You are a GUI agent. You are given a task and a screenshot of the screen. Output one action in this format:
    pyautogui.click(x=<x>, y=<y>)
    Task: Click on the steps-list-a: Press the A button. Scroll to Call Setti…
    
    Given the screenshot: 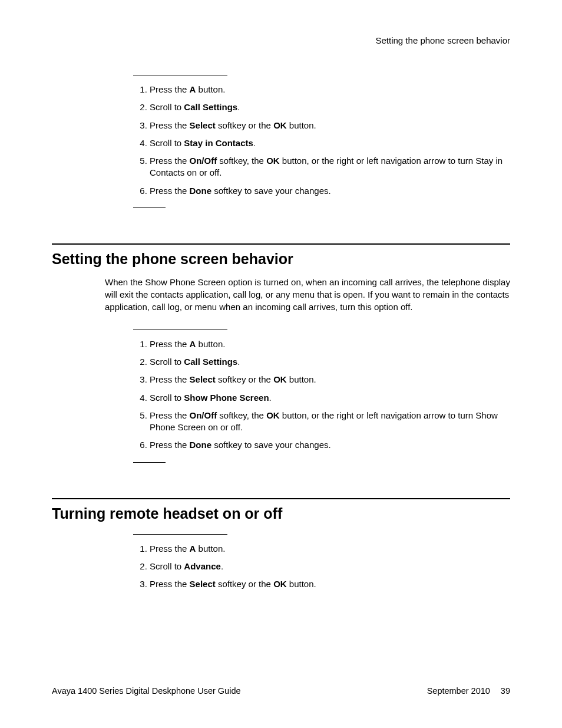 What is the action you would take?
    pyautogui.click(x=322, y=140)
    